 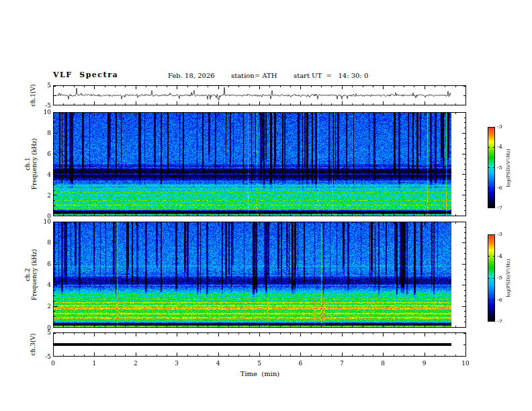 What do you see at coordinates (492, 168) in the screenshot?
I see `ch1-colorbar` at bounding box center [492, 168].